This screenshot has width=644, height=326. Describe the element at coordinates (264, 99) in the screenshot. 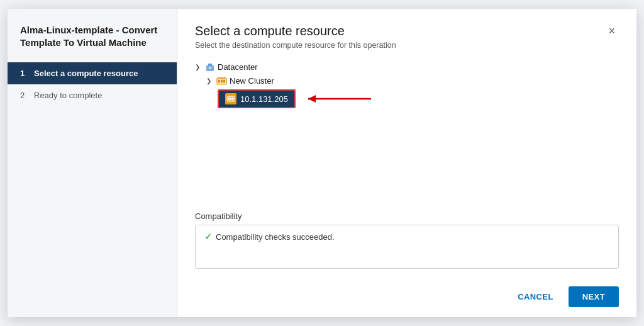

I see `host-label: 10.1.131.205` at that location.